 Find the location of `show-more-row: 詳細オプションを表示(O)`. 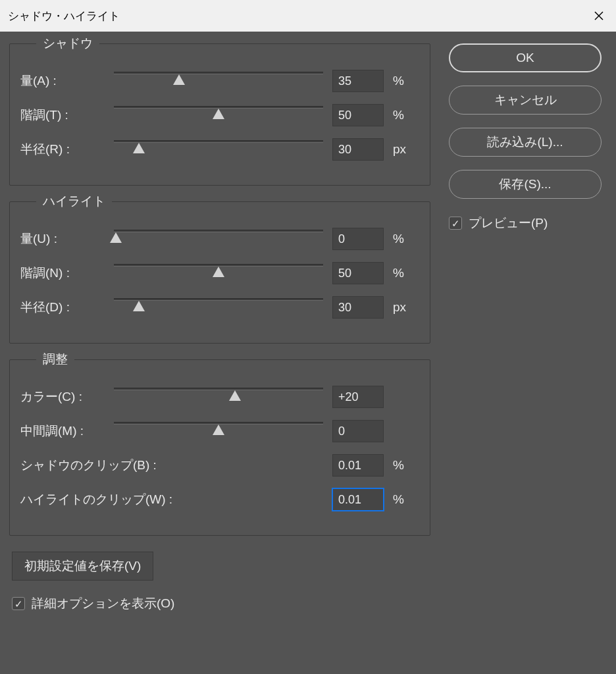

show-more-row: 詳細オプションを表示(O) is located at coordinates (221, 604).